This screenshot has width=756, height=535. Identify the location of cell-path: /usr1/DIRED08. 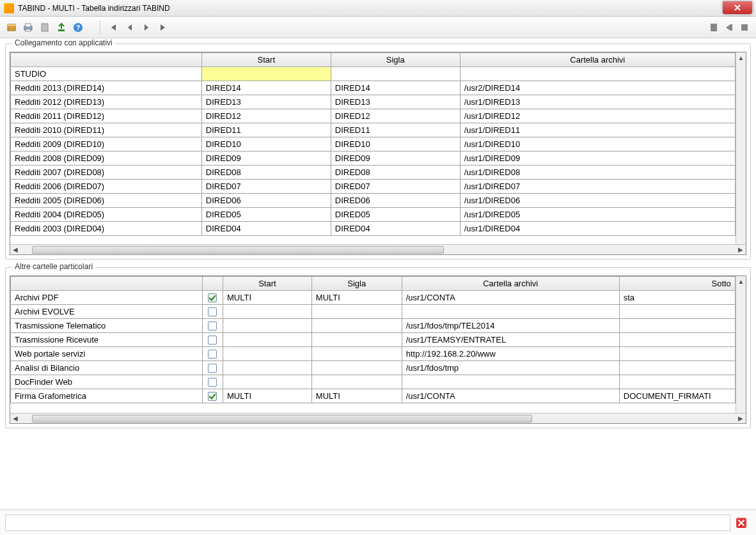
(597, 173).